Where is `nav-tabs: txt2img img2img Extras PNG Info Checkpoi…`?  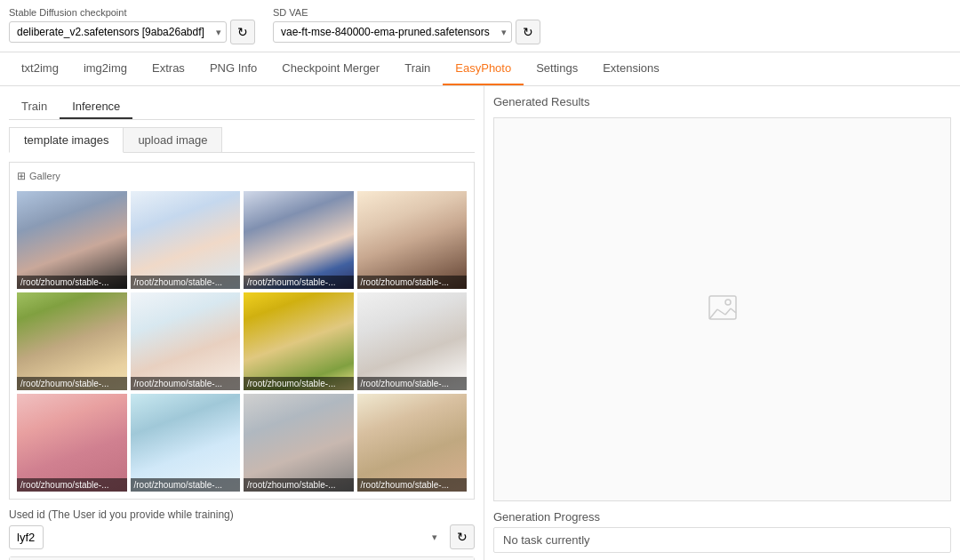 nav-tabs: txt2img img2img Extras PNG Info Checkpoi… is located at coordinates (480, 69).